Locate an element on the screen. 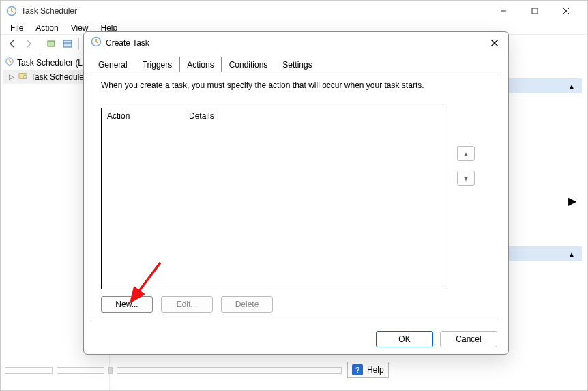 This screenshot has height=391, width=588. dialog-footer: OK Cancel is located at coordinates (296, 339).